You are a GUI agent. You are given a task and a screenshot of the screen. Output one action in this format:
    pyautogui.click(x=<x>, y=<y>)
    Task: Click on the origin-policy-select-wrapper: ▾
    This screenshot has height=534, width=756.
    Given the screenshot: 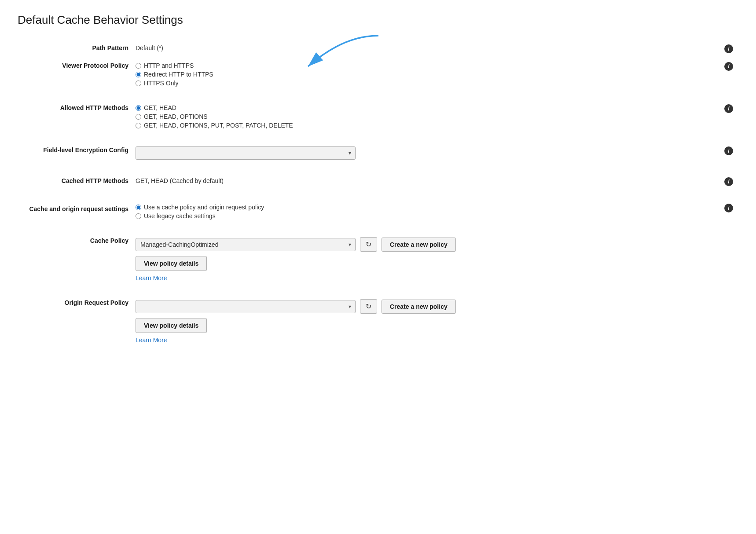 What is the action you would take?
    pyautogui.click(x=246, y=307)
    